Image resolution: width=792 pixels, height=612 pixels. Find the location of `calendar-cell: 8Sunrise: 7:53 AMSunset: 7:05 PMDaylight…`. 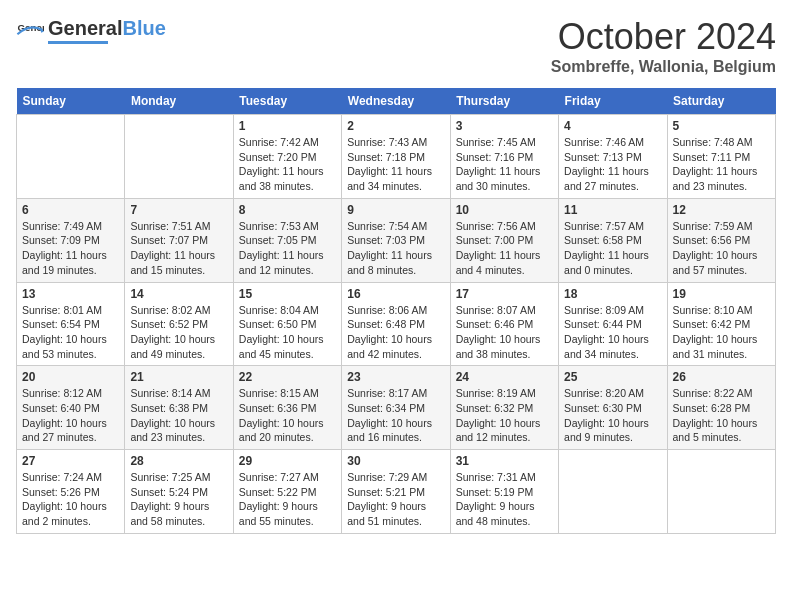

calendar-cell: 8Sunrise: 7:53 AMSunset: 7:05 PMDaylight… is located at coordinates (287, 240).